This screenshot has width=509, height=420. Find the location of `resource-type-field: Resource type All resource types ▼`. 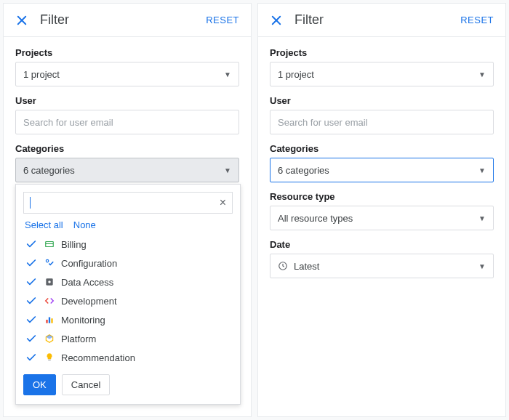

resource-type-field: Resource type All resource types ▼ is located at coordinates (382, 211).